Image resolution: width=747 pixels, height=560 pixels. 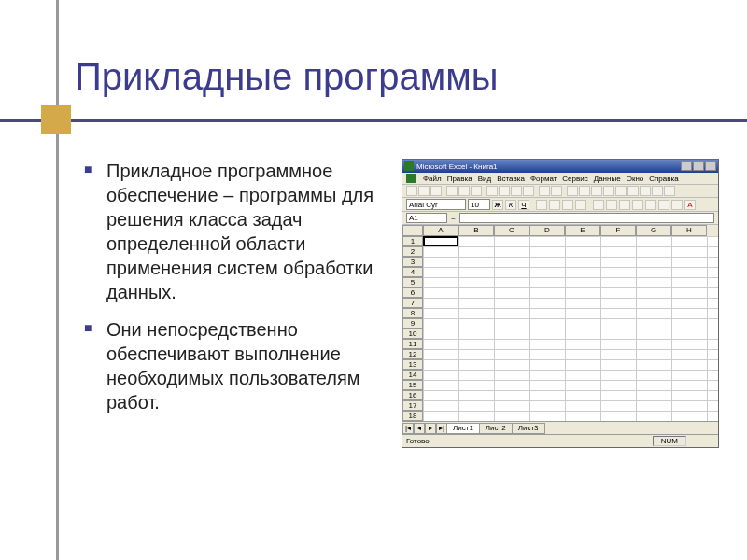 What do you see at coordinates (464, 190) in the screenshot?
I see `preview-icon` at bounding box center [464, 190].